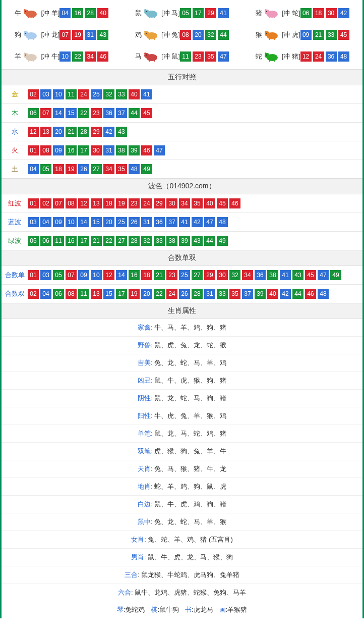  Describe the element at coordinates (154, 610) in the screenshot. I see `four-label: 棋` at that location.